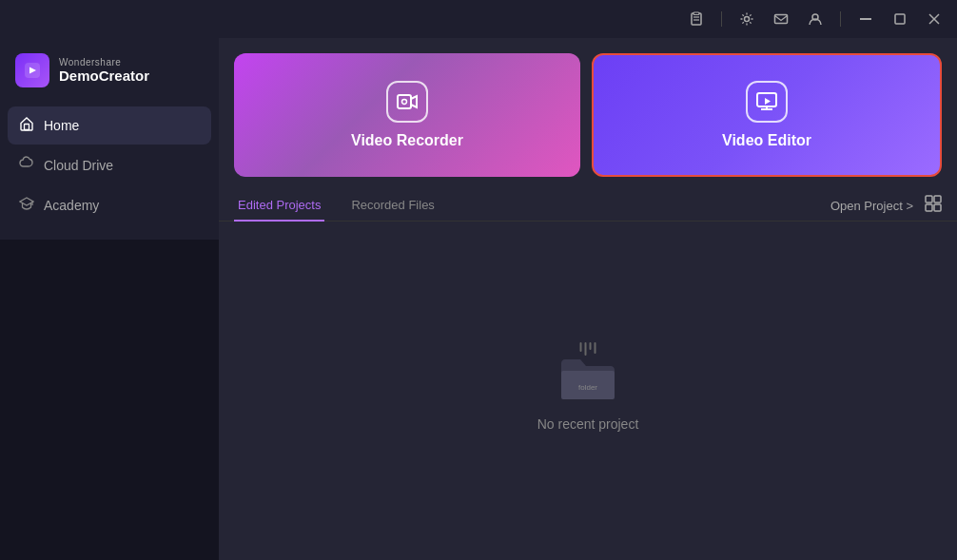  I want to click on grid-view-button, so click(933, 205).